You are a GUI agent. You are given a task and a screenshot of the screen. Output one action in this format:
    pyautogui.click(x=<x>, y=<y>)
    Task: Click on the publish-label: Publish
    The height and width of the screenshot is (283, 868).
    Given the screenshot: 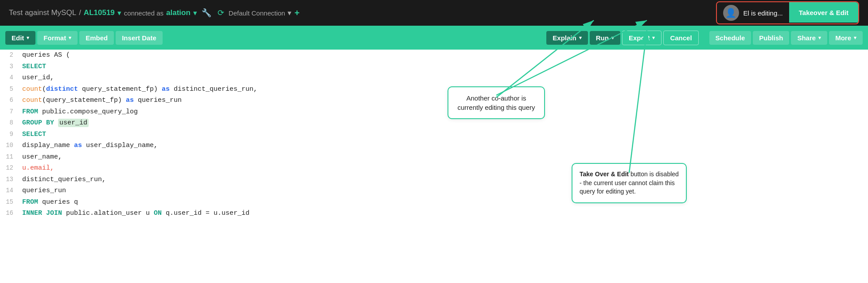 What is the action you would take?
    pyautogui.click(x=771, y=38)
    